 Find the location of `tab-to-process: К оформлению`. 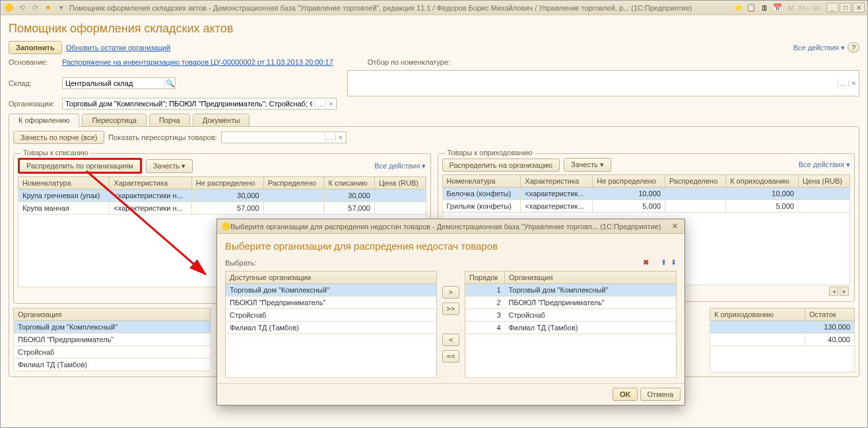

tab-to-process: К оформлению is located at coordinates (44, 120).